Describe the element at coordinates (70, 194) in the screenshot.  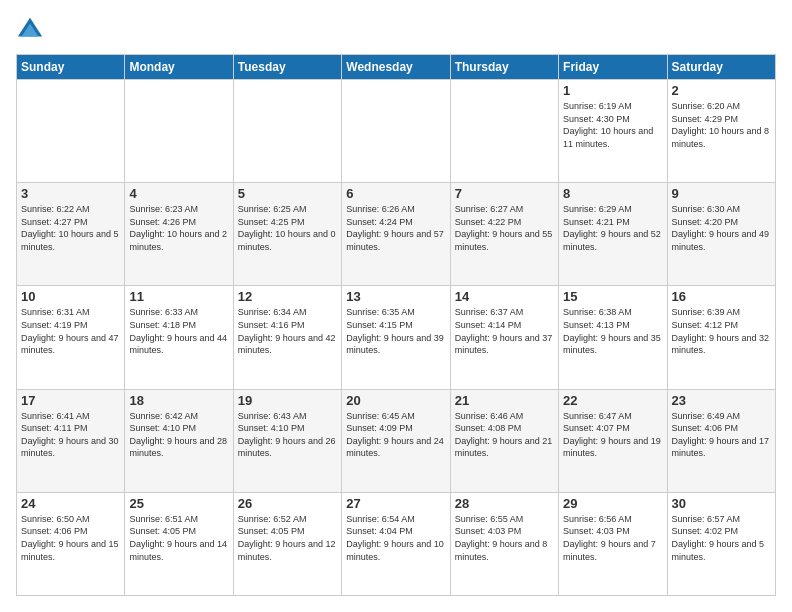
I see `day-number: 3` at that location.